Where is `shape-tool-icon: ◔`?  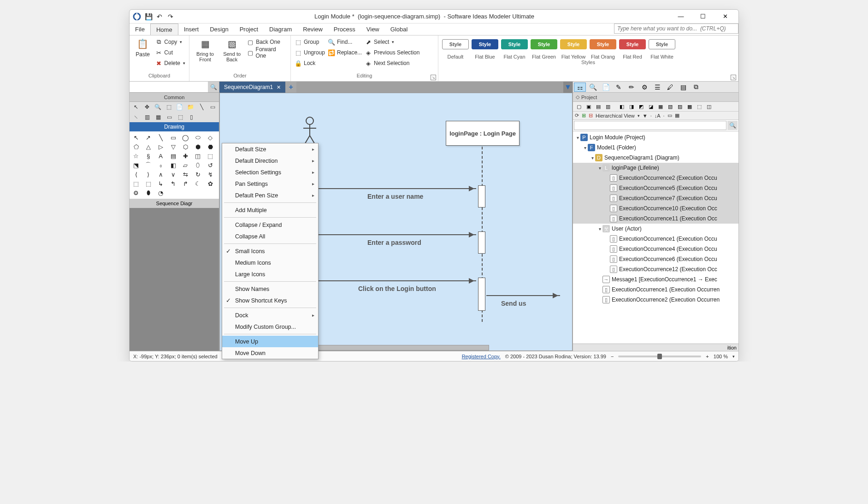
shape-tool-icon: ◔ is located at coordinates (161, 193).